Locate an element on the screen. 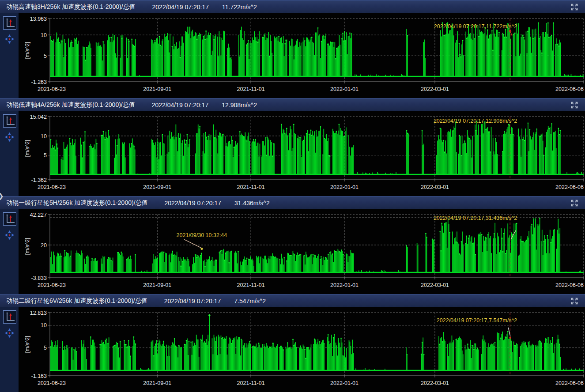 The height and width of the screenshot is (392, 585). cursor-value: 7.547m/s^2 is located at coordinates (250, 301).